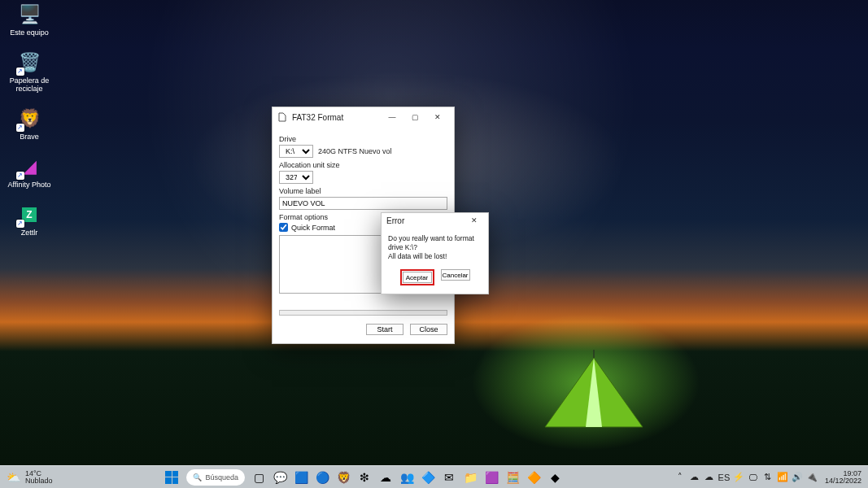 This screenshot has height=488, width=868. Describe the element at coordinates (282, 117) in the screenshot. I see `app-icon` at that location.